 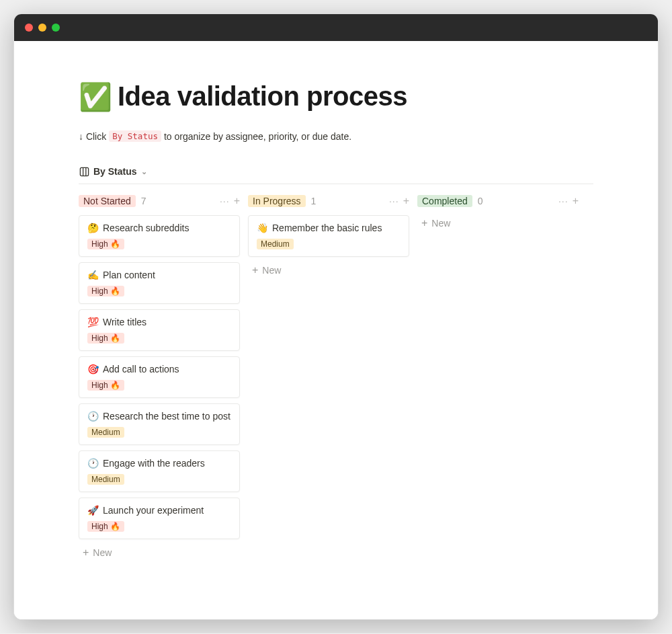 What do you see at coordinates (258, 136) in the screenshot?
I see `subtitle-suffix: to organize by assignee, priority, or du…` at bounding box center [258, 136].